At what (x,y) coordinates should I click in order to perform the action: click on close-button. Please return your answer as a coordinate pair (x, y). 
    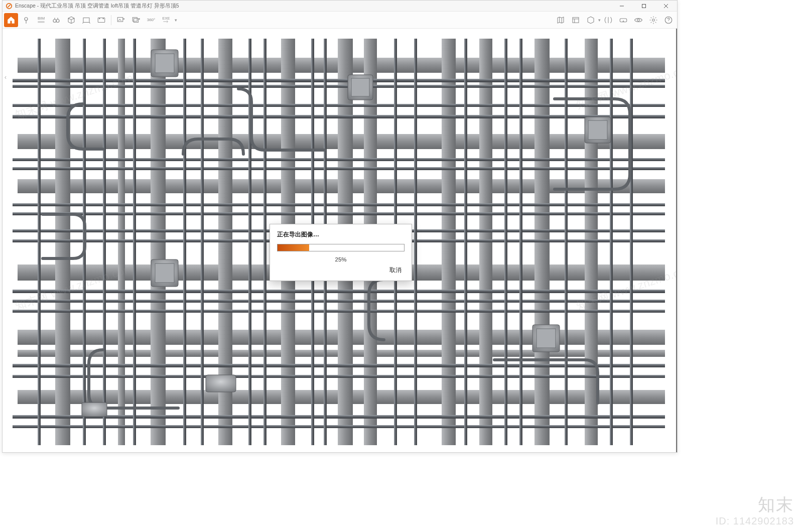
    Looking at the image, I should click on (666, 6).